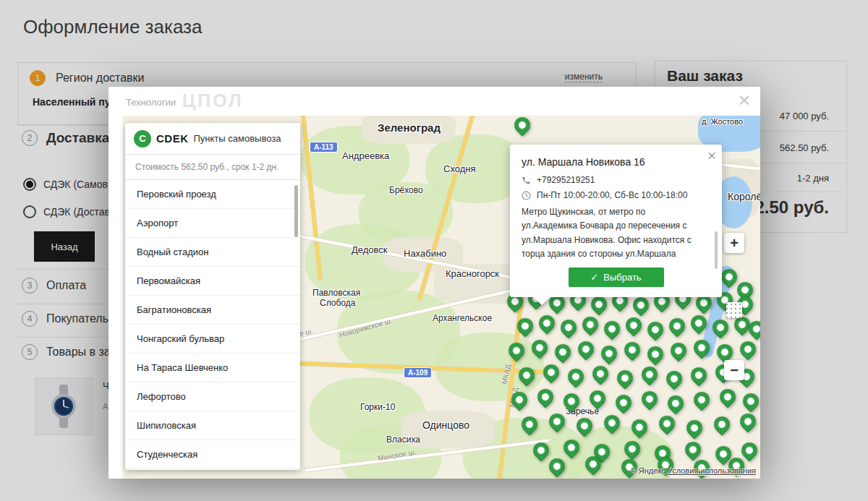  Describe the element at coordinates (213, 325) in the screenshot. I see `pickup-list: Перовский проездАэропортВодный стадионПе…` at that location.